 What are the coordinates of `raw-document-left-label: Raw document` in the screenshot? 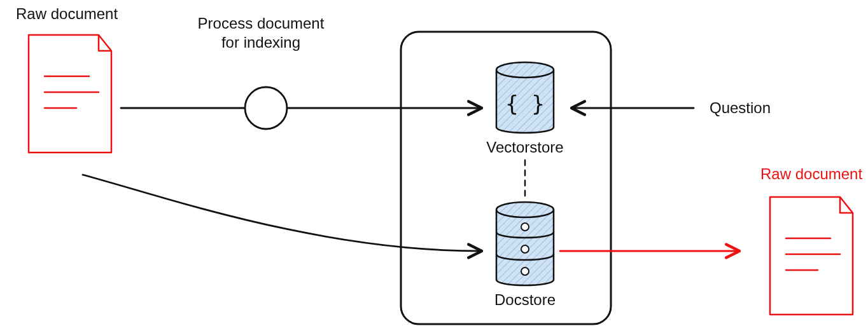 It's located at (67, 14).